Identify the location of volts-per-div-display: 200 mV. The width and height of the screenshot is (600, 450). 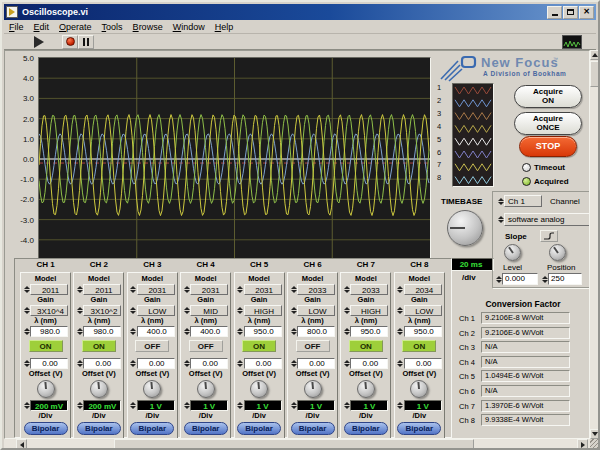
(49, 406).